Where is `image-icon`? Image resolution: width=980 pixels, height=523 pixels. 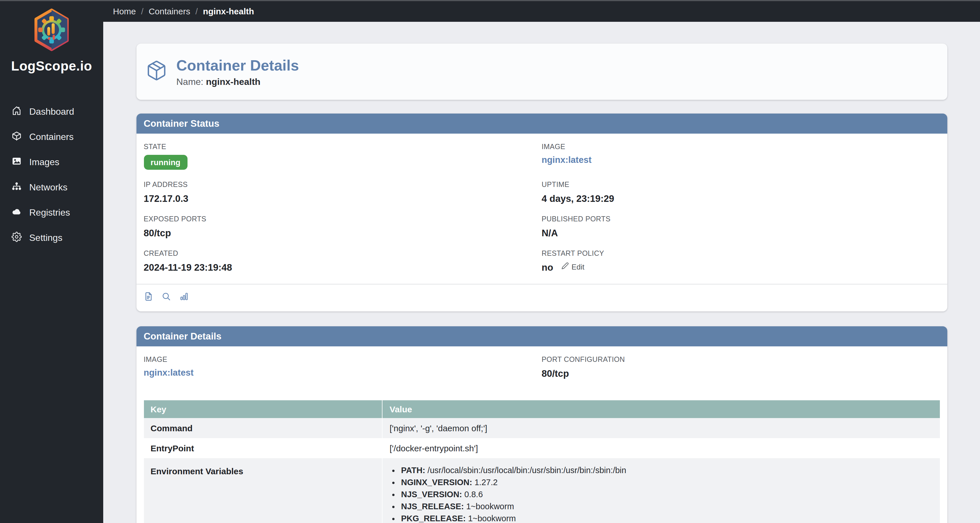
image-icon is located at coordinates (17, 162).